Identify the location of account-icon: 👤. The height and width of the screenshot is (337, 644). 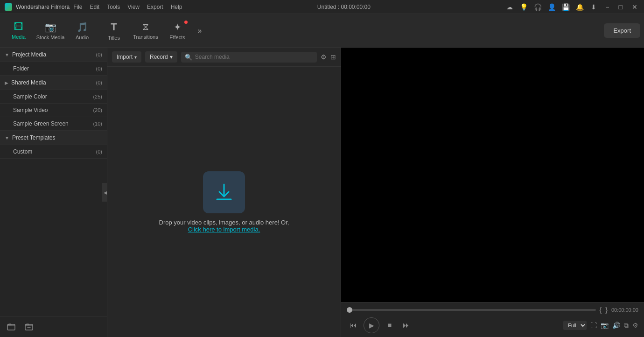
(552, 7).